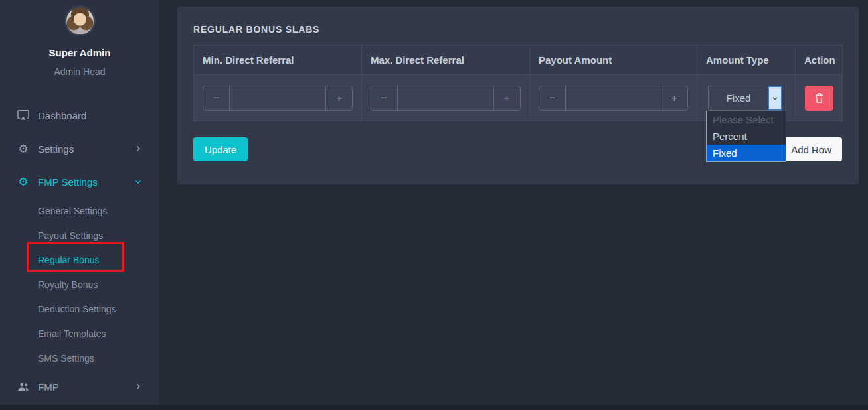 Image resolution: width=868 pixels, height=410 pixels. Describe the element at coordinates (80, 211) in the screenshot. I see `sidebar-item-general-settings: General Settings` at that location.